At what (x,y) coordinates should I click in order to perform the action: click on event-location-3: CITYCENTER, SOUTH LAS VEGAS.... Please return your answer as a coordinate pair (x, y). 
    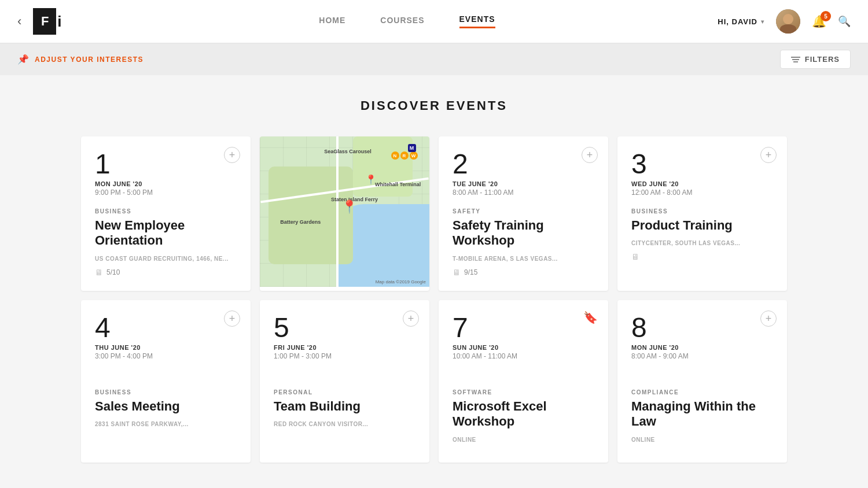
    Looking at the image, I should click on (703, 243).